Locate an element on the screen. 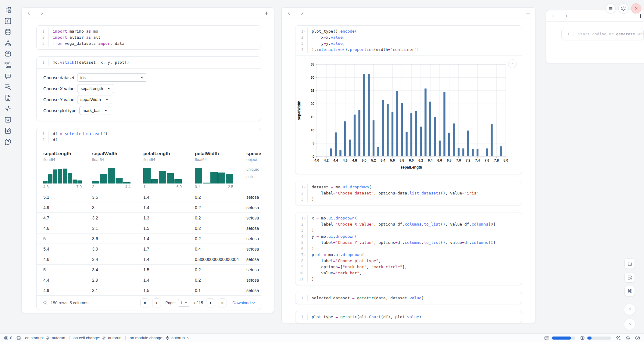 The image size is (644, 342). cpu-usage is located at coordinates (595, 338).